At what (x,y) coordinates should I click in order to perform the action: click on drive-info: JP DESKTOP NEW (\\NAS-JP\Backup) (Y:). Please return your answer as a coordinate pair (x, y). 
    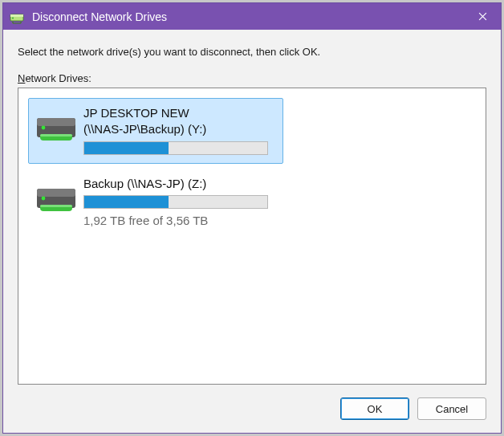
    Looking at the image, I should click on (176, 130).